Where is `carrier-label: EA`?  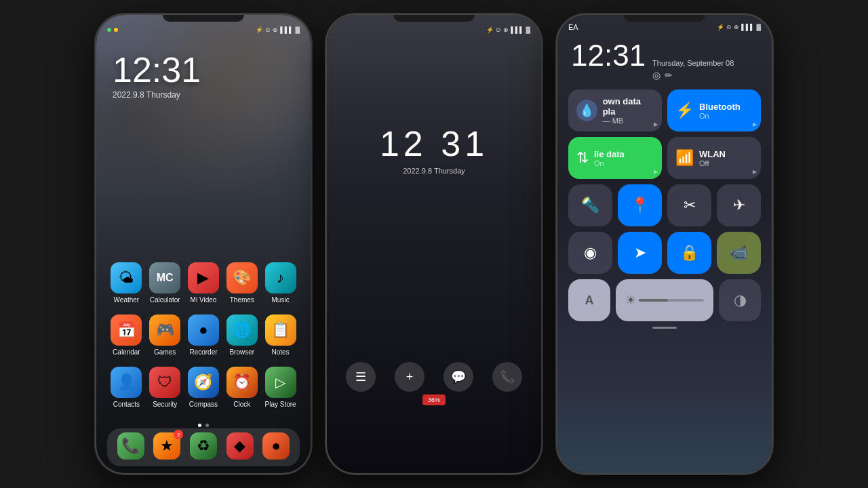 carrier-label: EA is located at coordinates (574, 27).